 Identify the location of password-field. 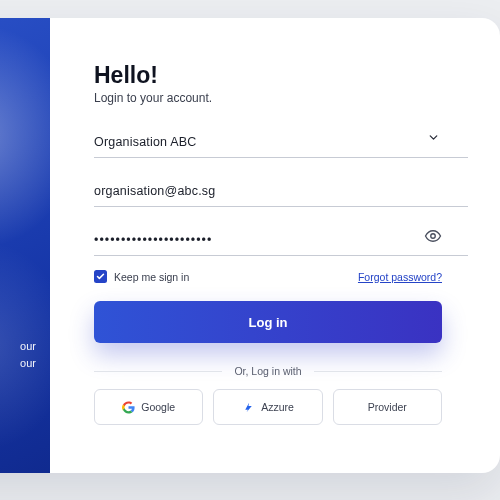
(281, 242).